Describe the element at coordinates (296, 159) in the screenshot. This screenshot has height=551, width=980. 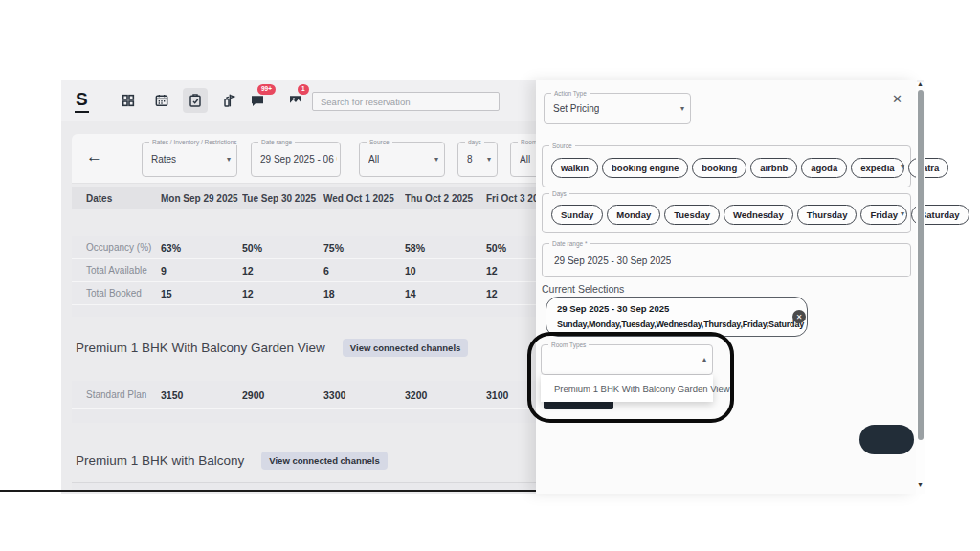
I see `date-range-filter: Date range 29 Sep 2025 - 06 Oct 2025` at that location.